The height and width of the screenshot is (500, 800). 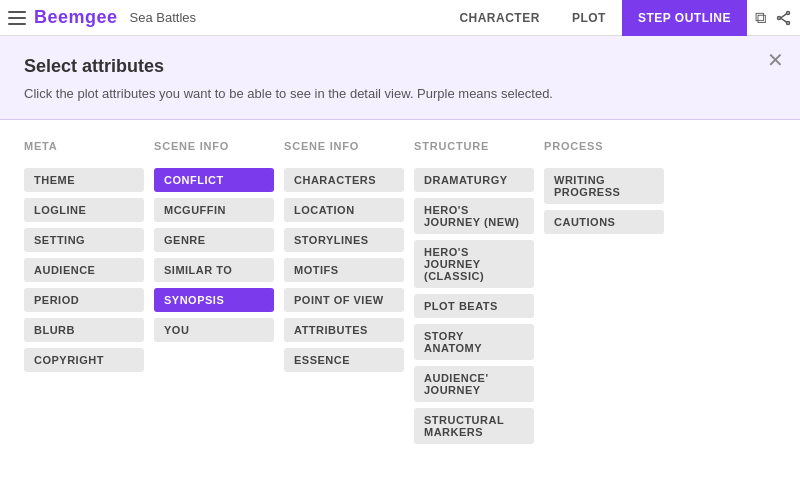 What do you see at coordinates (214, 330) in the screenshot?
I see `attr-btn-you: YOU` at bounding box center [214, 330].